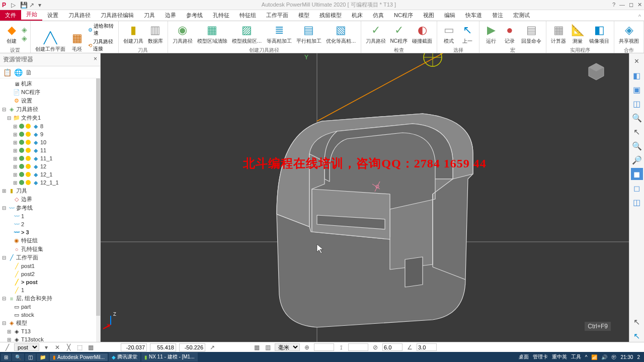 The width and height of the screenshot is (644, 362). I want to click on tab-file: 文件, so click(11, 15).